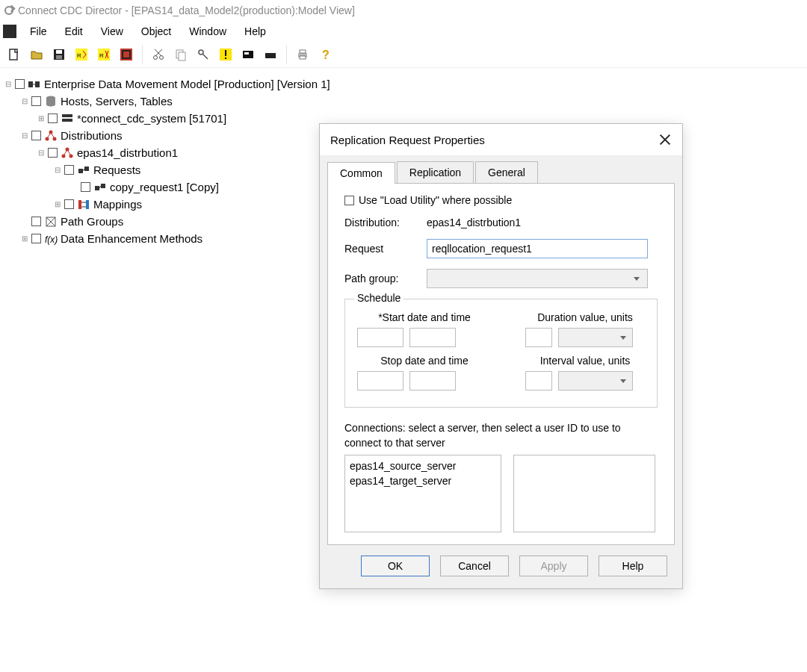 The height and width of the screenshot is (672, 807). I want to click on svg-text: f(x), so click(51, 240).